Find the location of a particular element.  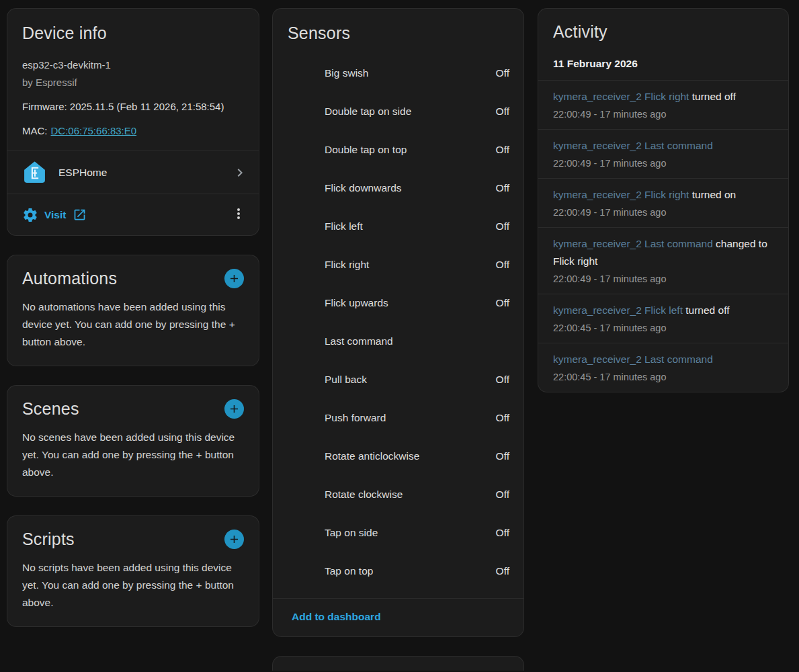

activity-entry-text: kymera_receiver_2 Flick right turned off is located at coordinates (663, 97).